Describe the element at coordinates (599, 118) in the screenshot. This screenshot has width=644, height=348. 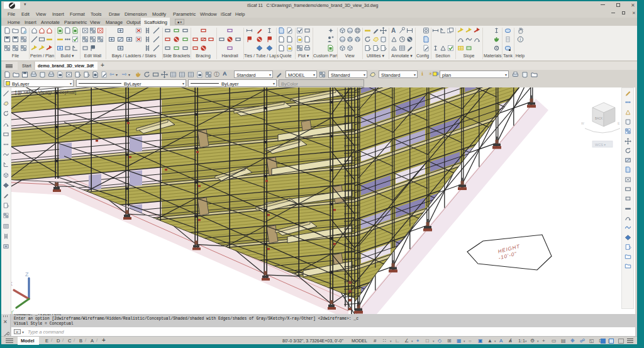
I see `svg-text: BACK` at that location.